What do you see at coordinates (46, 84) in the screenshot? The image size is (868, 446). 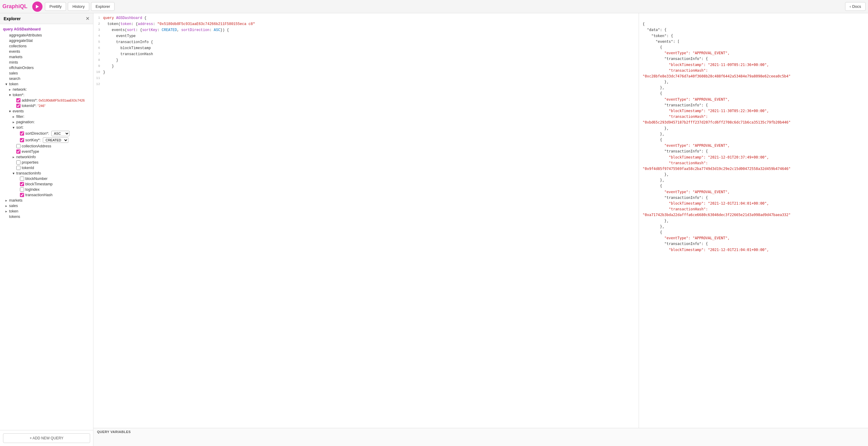 I see `tree-item-token: ▼ token` at bounding box center [46, 84].